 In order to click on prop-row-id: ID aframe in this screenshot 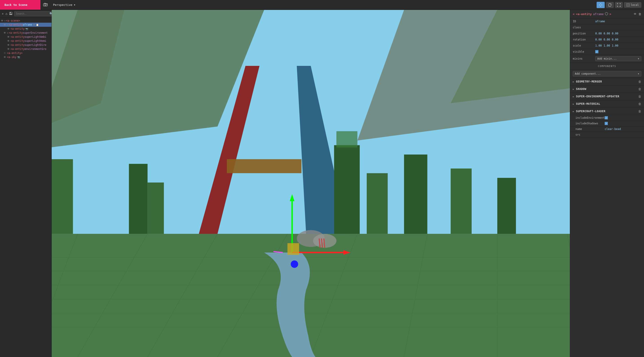, I will do `click(607, 22)`.